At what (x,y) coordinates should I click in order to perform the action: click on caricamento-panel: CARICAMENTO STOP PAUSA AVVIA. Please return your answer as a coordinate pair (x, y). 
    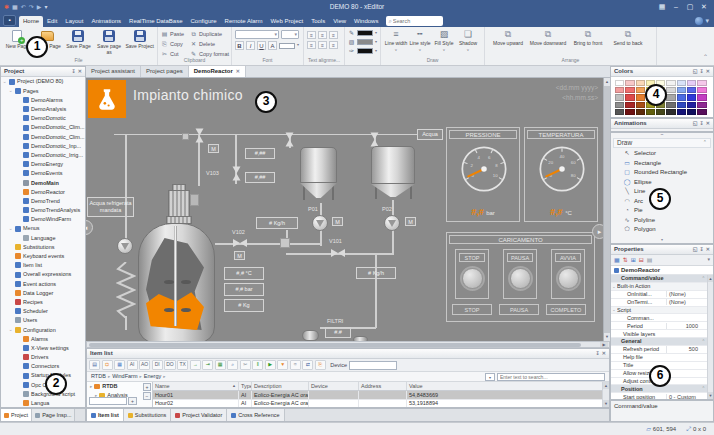
    Looking at the image, I should click on (520, 277).